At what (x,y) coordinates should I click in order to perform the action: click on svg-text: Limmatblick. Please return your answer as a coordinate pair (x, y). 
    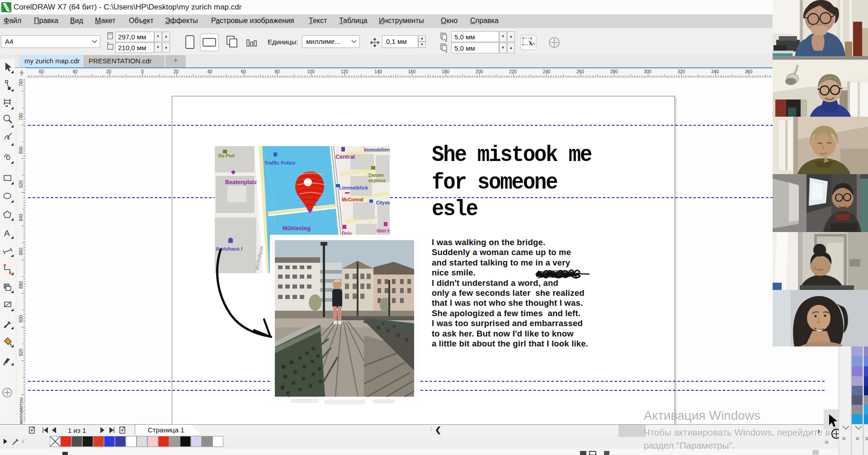
    Looking at the image, I should click on (354, 188).